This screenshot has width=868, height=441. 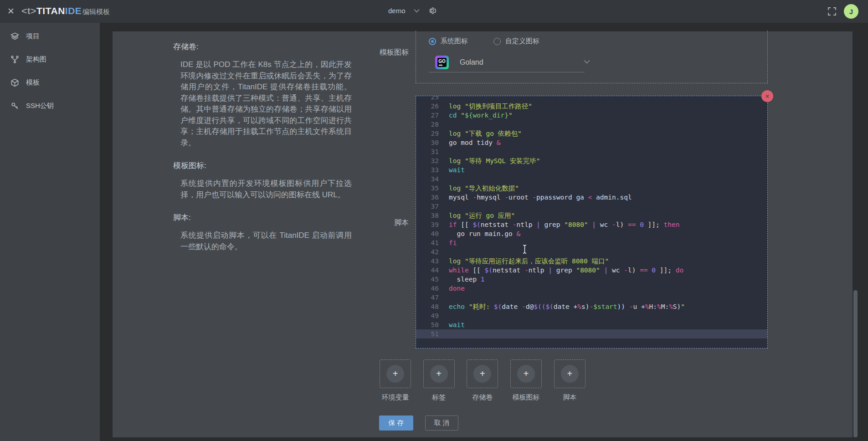 What do you see at coordinates (591, 215) in the screenshot?
I see `code-line-38: 38log "运行 go 应用"` at bounding box center [591, 215].